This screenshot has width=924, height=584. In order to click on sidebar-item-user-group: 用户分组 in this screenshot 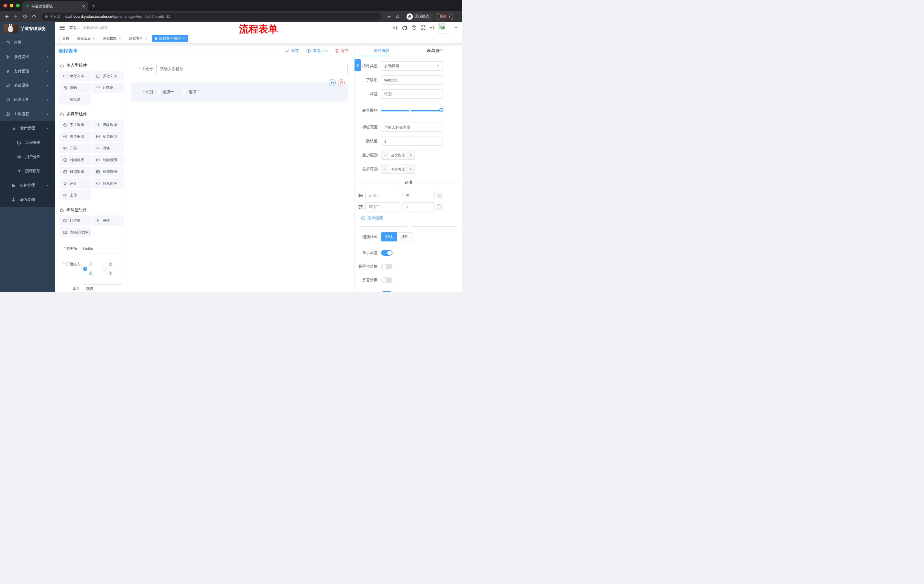, I will do `click(28, 157)`.